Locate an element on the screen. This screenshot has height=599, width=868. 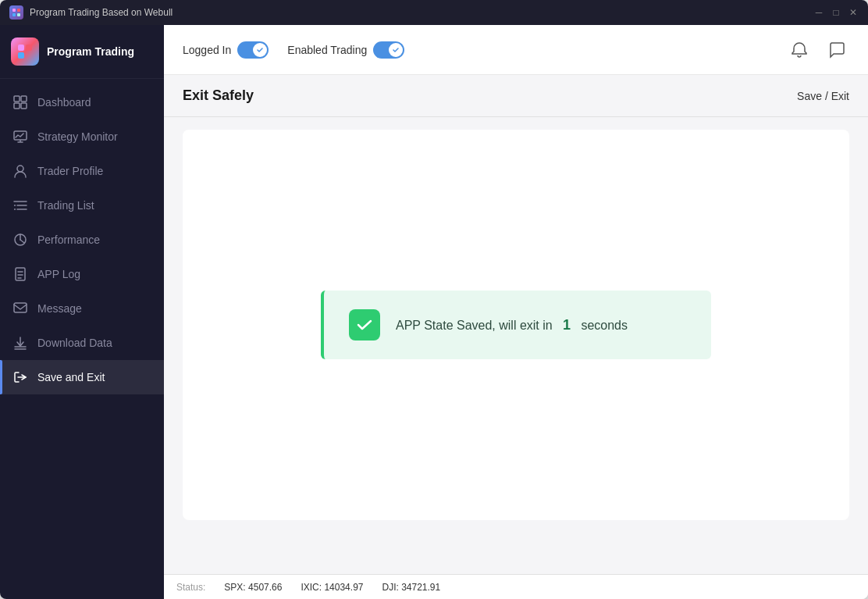
enabled-trading-toggle is located at coordinates (389, 50).